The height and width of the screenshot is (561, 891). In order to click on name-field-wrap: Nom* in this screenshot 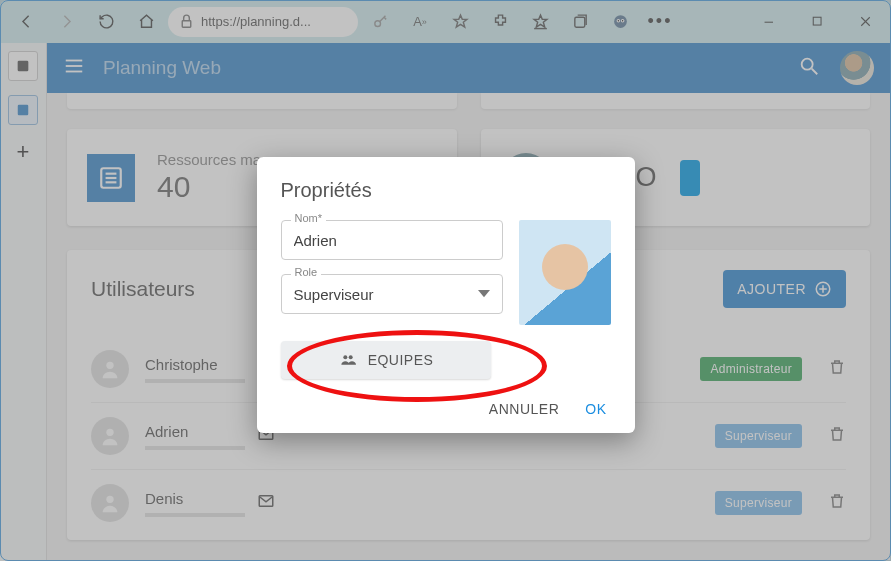, I will do `click(392, 240)`.